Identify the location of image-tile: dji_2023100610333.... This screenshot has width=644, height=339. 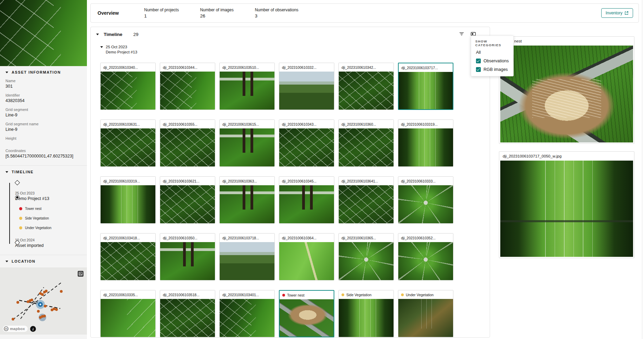
(426, 200).